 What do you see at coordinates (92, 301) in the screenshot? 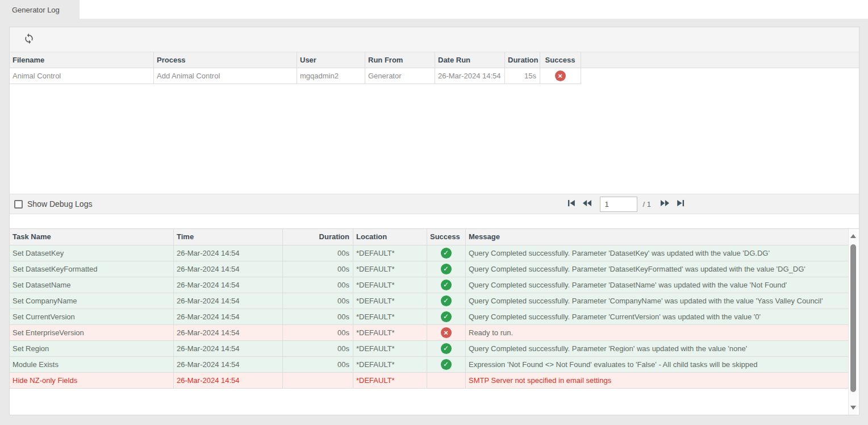
I see `cell-task-name: Set CompanyName` at bounding box center [92, 301].